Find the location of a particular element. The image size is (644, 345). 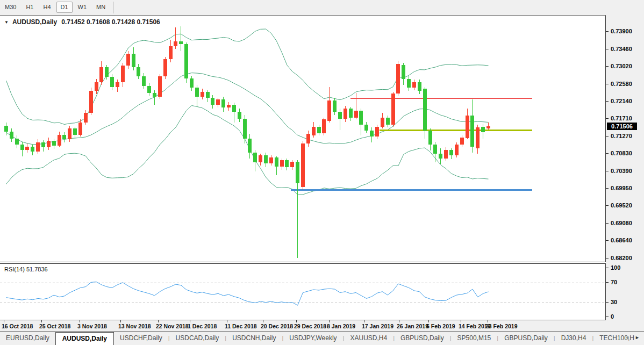

chart-ohlc-values: 0.71452 0.71608 0.71428 0.71506 is located at coordinates (111, 22).